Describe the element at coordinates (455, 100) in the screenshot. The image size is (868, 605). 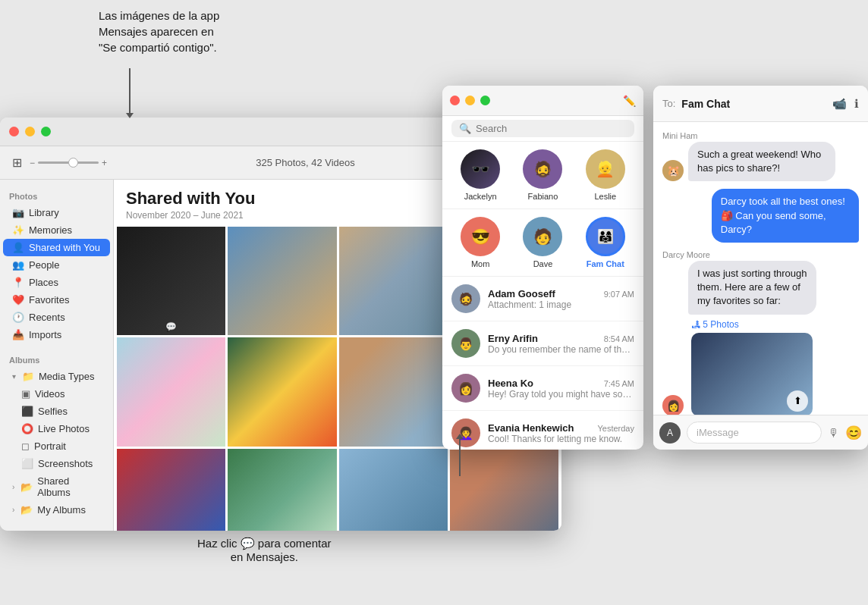
I see `messages-close-button` at that location.